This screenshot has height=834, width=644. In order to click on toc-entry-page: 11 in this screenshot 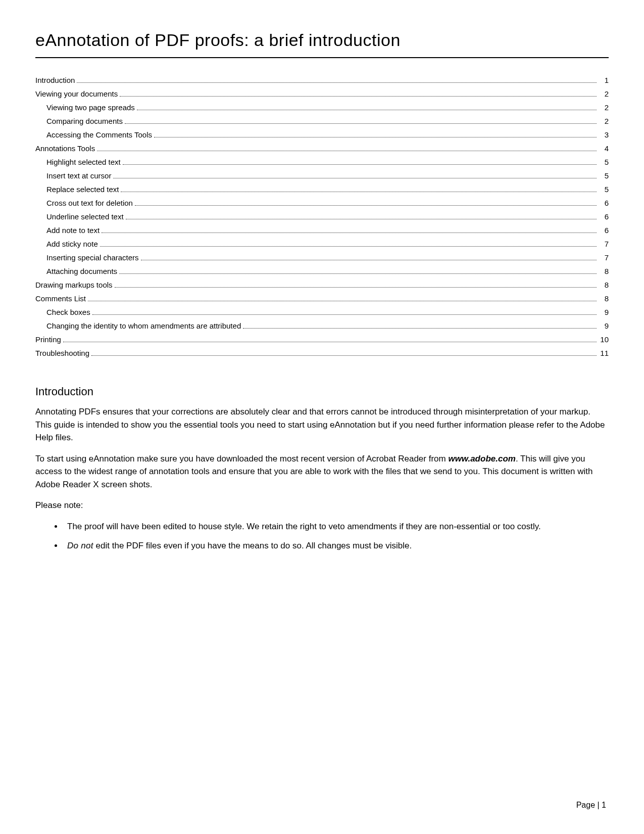, I will do `click(604, 353)`.